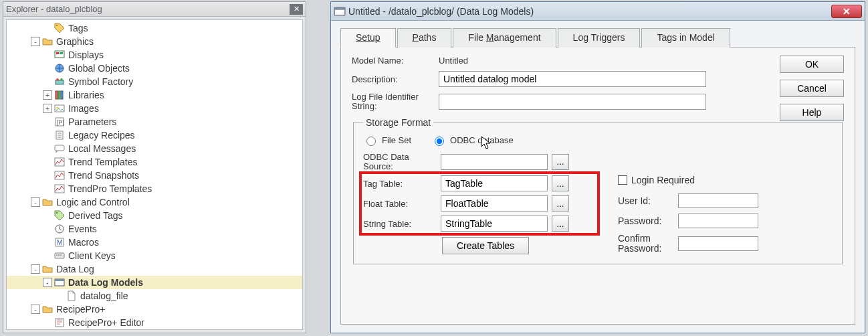 The width and height of the screenshot is (868, 336). What do you see at coordinates (60, 216) in the screenshot?
I see `dtags-icon` at bounding box center [60, 216].